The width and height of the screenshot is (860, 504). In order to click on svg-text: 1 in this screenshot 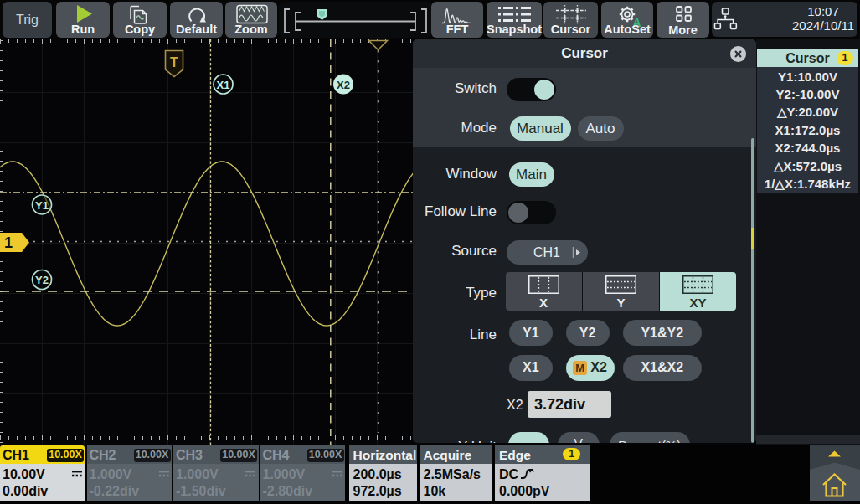, I will do `click(8, 243)`.